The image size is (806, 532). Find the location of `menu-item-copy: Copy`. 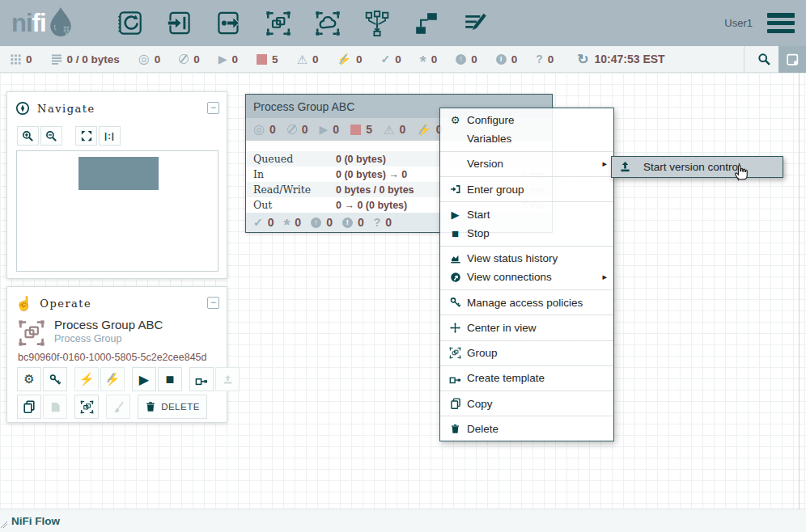

menu-item-copy: Copy is located at coordinates (527, 404).